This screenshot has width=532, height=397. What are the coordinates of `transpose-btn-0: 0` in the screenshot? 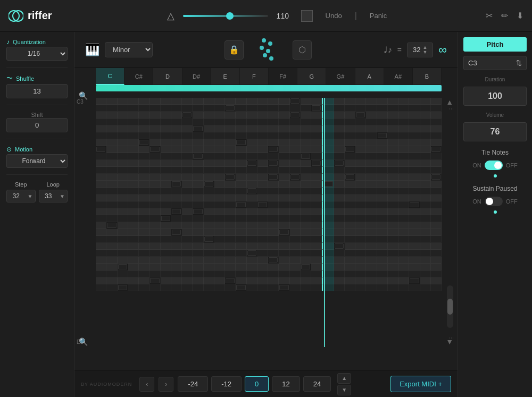 It's located at (256, 384).